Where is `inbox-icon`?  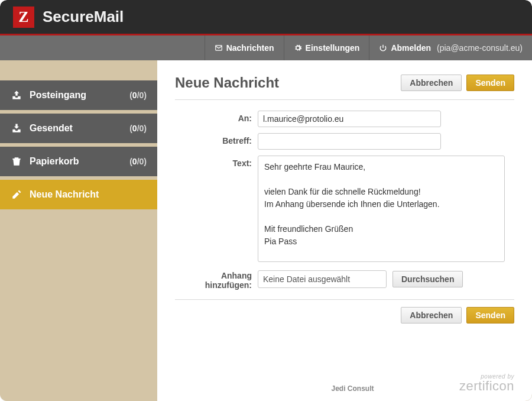
inbox-icon is located at coordinates (17, 95).